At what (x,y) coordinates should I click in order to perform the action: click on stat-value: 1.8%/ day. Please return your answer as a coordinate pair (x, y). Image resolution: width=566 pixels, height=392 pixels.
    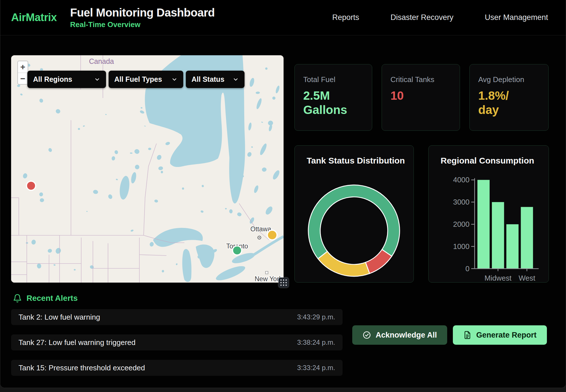
    Looking at the image, I should click on (509, 103).